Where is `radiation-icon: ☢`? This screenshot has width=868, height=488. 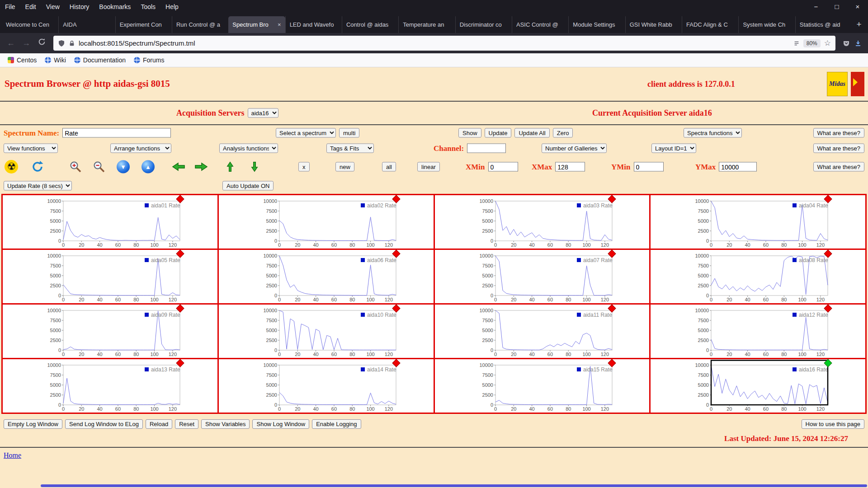 radiation-icon: ☢ is located at coordinates (11, 167).